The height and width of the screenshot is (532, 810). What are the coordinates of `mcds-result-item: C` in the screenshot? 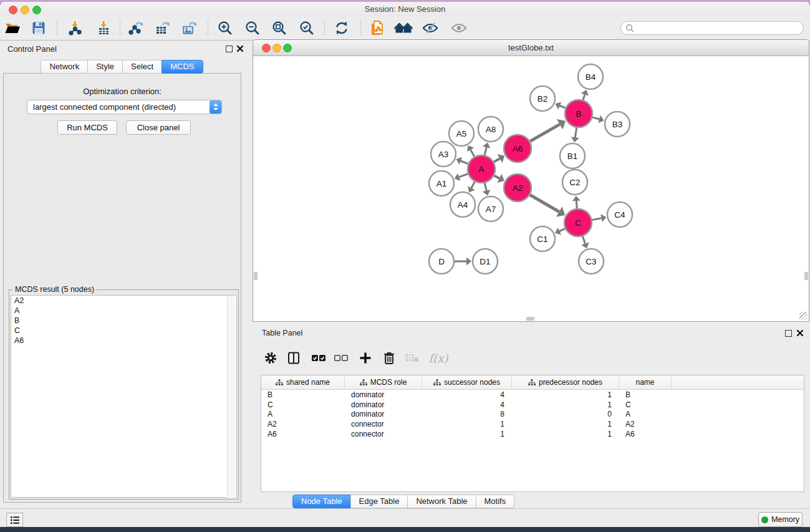 It's located at (123, 331).